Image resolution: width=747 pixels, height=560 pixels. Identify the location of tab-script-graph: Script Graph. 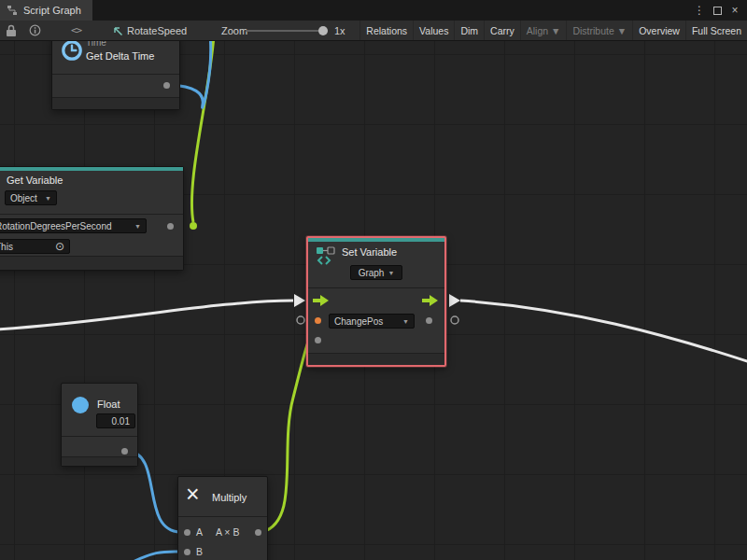
(47, 10).